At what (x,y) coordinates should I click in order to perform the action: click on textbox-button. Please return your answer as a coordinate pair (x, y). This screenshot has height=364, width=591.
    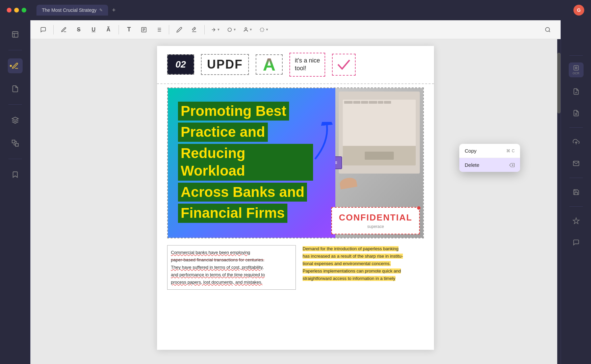
    Looking at the image, I should click on (144, 30).